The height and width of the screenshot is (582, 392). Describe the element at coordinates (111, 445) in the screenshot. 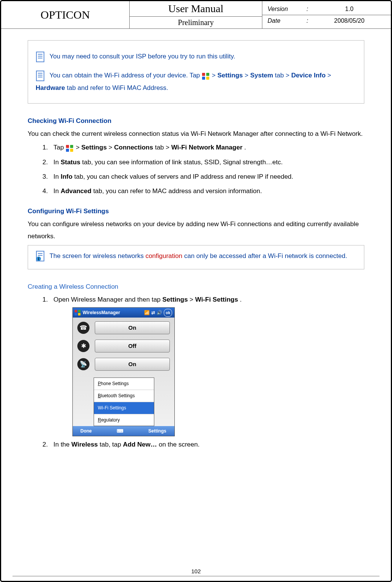

I see `text: tab, tap` at that location.